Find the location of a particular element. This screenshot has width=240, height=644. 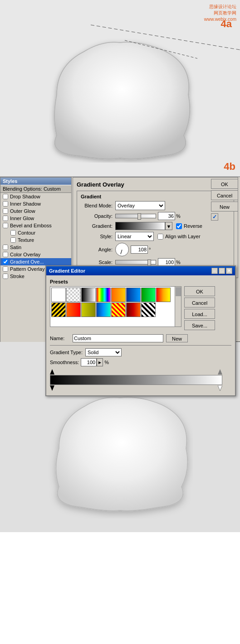

minimize-button: ─ is located at coordinates (215, 271).